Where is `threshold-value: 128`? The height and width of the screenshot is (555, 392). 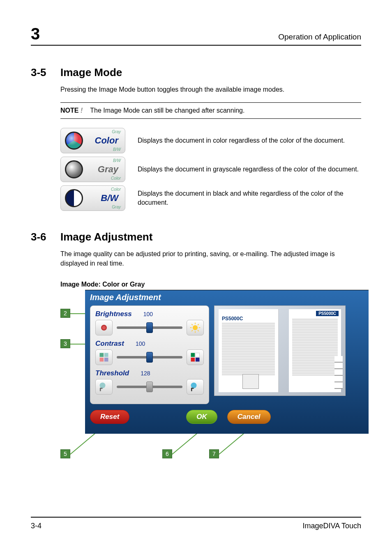 threshold-value: 128 is located at coordinates (145, 373).